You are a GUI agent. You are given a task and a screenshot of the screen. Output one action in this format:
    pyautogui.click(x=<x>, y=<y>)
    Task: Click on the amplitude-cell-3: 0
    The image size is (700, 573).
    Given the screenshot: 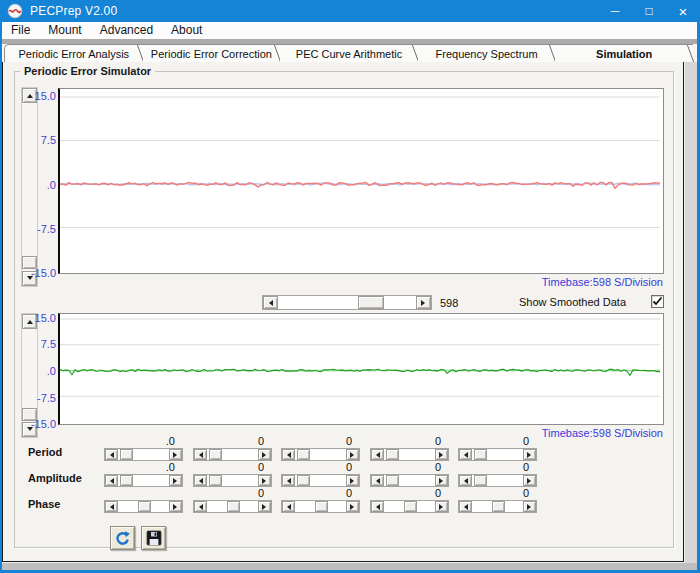 What is the action you would take?
    pyautogui.click(x=320, y=474)
    